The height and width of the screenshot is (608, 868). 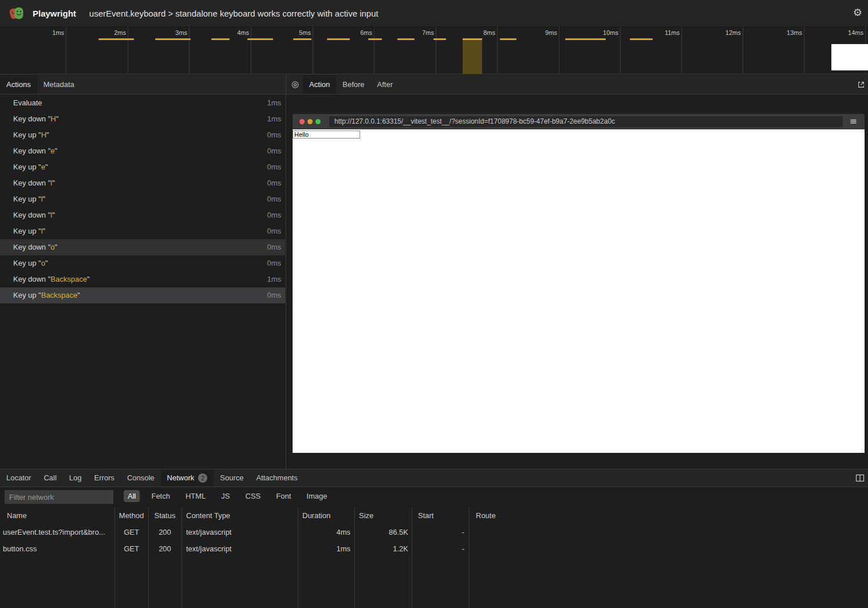 What do you see at coordinates (143, 151) in the screenshot?
I see `action-row: Key down "e"0ms` at bounding box center [143, 151].